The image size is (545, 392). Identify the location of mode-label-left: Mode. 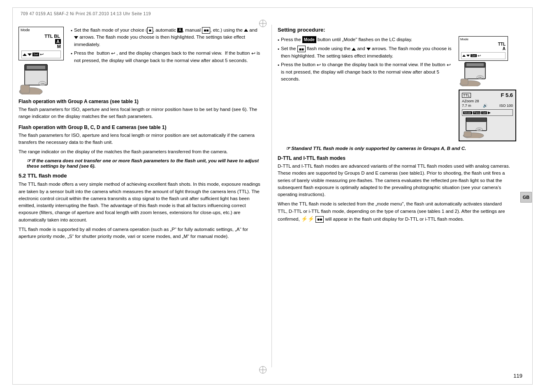
(26, 30).